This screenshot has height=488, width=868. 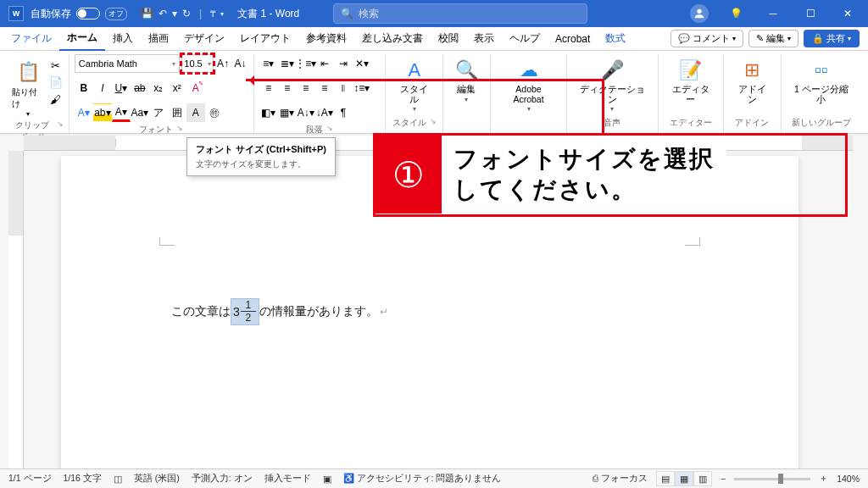 I want to click on numbering-icon: ≣▾, so click(x=287, y=64).